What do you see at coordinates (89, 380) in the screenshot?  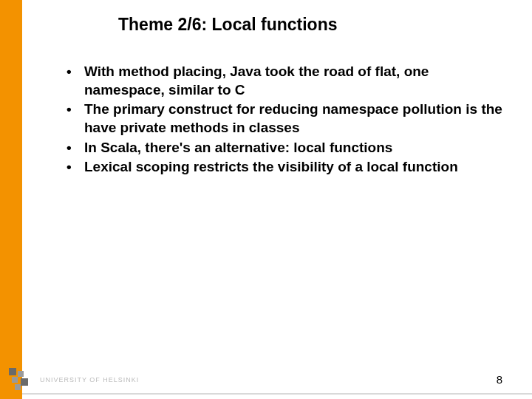 I see `institution-name: UNIVERSITY OF HELSINKI` at bounding box center [89, 380].